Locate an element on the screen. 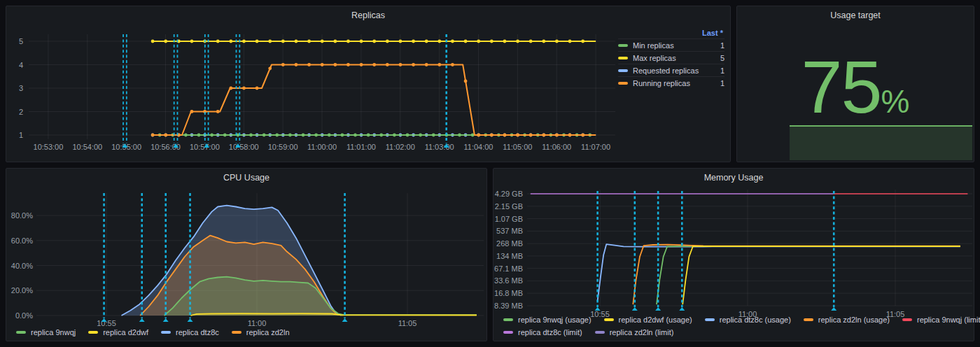  series-label: replica dtz8c (limit) is located at coordinates (550, 332).